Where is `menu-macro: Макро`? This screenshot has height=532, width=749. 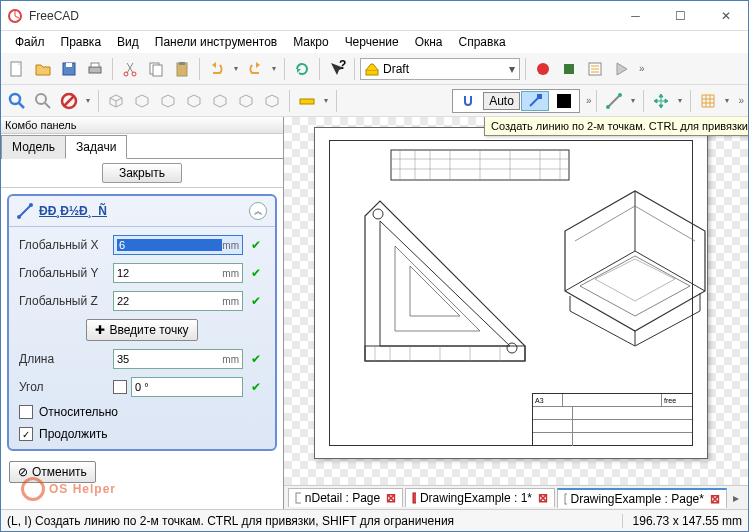
menu-macro: Макро is located at coordinates (310, 42).